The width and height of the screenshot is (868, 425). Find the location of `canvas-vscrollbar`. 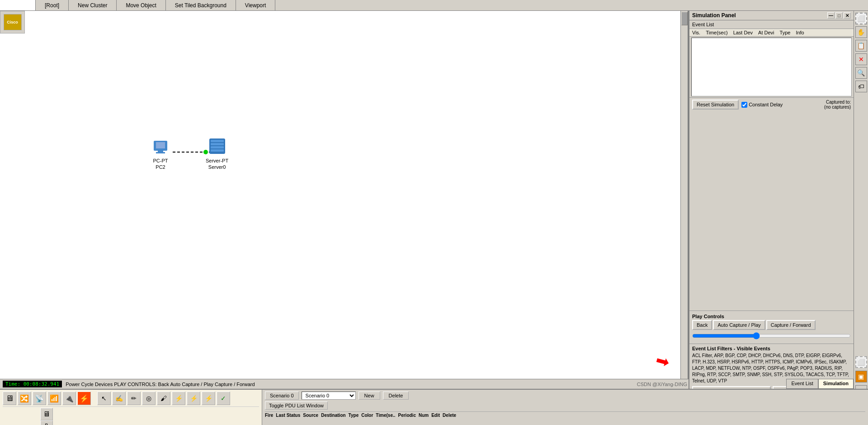

canvas-vscrollbar is located at coordinates (684, 205).